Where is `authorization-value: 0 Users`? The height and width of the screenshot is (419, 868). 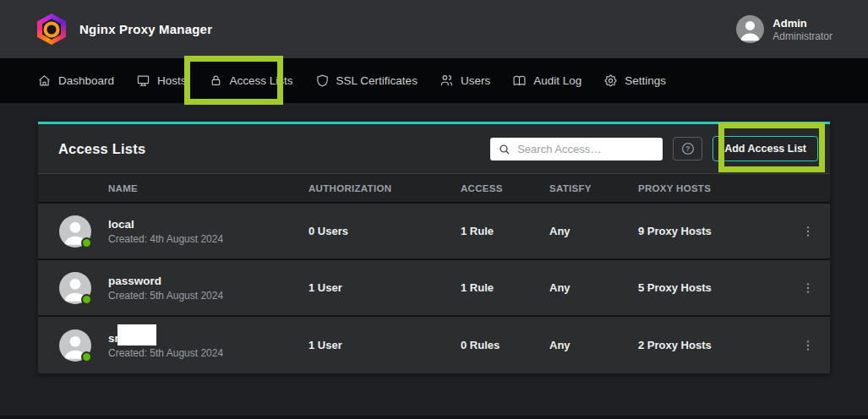 authorization-value: 0 Users is located at coordinates (385, 231).